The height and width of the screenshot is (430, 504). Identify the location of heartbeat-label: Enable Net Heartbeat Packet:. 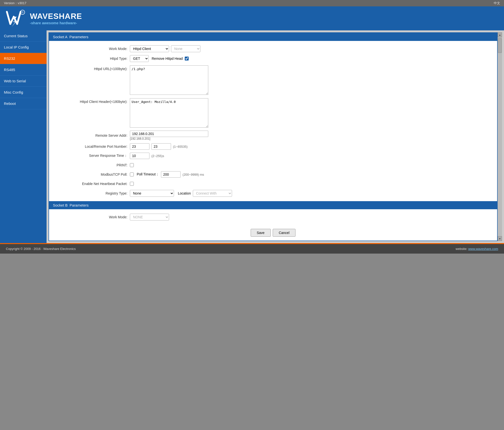
(92, 184).